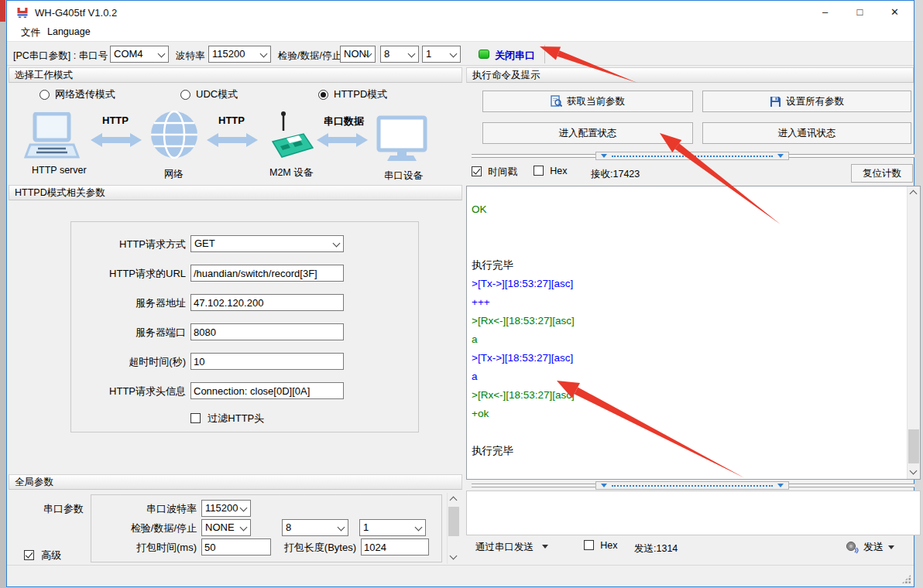 The image size is (923, 588). I want to click on laptop-icon, so click(52, 138).